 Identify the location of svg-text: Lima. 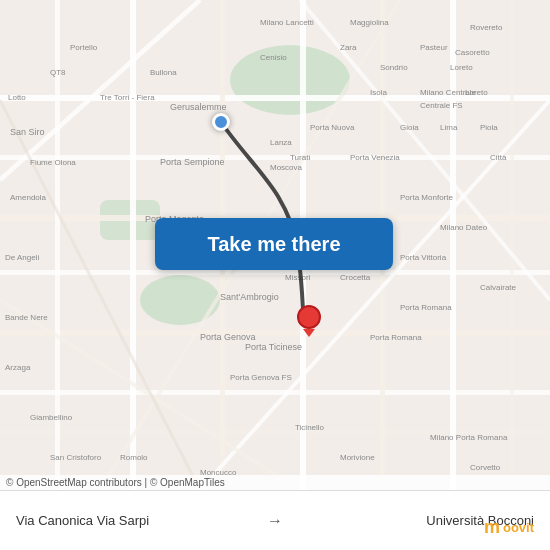
(449, 128).